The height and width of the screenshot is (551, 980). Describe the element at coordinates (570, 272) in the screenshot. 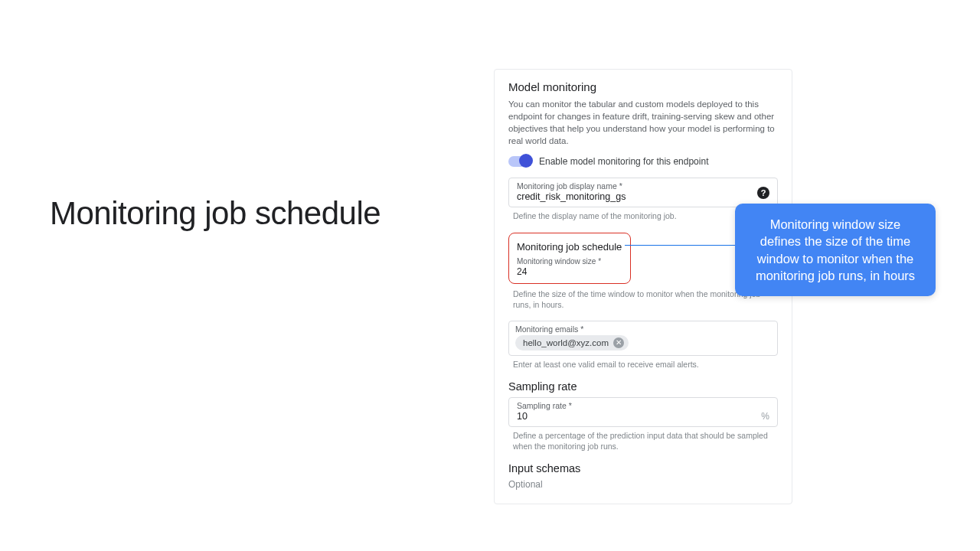

I see `window-size-value: 24` at that location.